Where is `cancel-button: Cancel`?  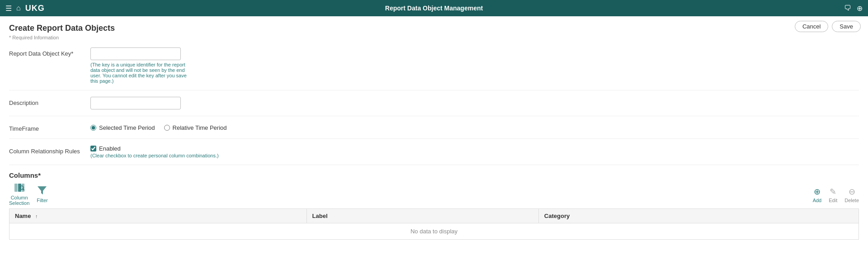 cancel-button: Cancel is located at coordinates (811, 26).